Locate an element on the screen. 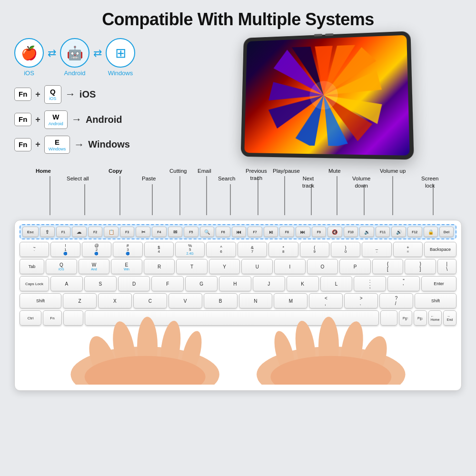  8-key: *8 is located at coordinates (283, 249).